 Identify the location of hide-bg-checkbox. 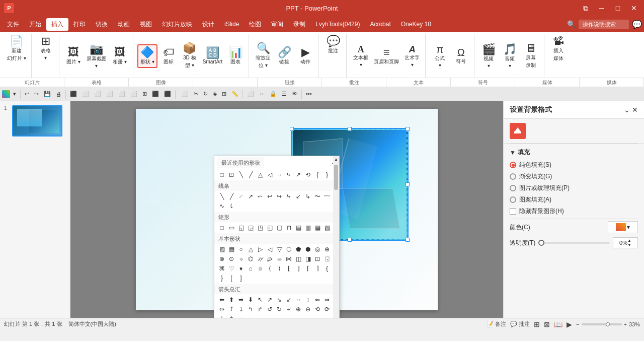
(513, 212).